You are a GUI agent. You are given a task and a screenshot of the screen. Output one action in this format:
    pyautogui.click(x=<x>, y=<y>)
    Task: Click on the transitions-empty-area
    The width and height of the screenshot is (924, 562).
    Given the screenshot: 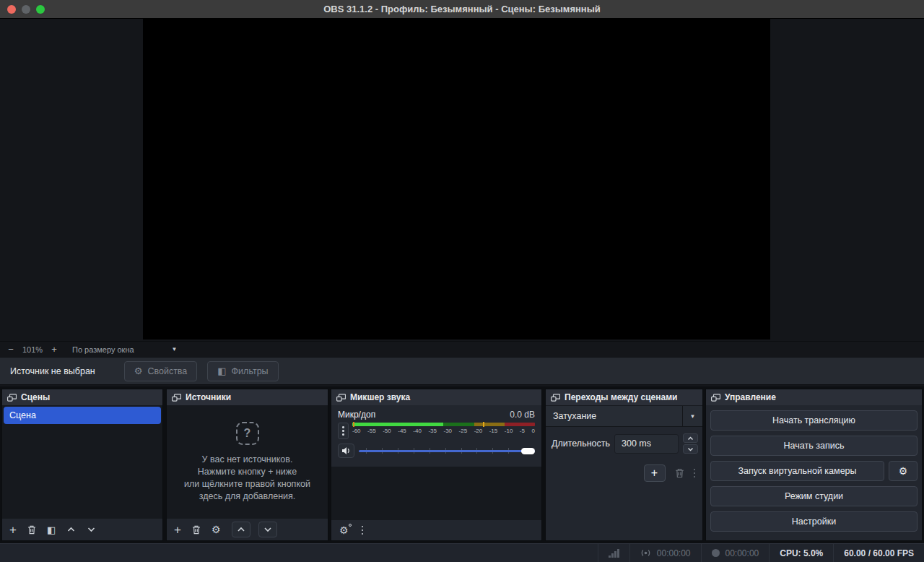 What is the action you would take?
    pyautogui.click(x=624, y=514)
    